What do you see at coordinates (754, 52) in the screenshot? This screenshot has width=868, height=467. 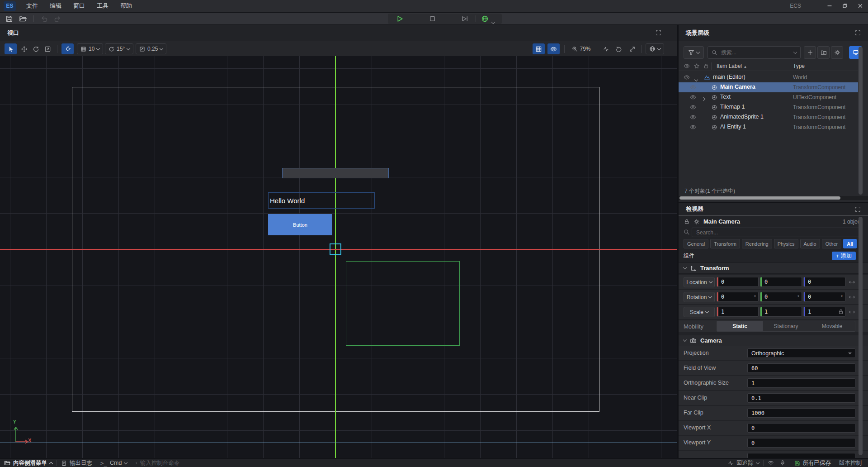 I see `hierarchy-search` at bounding box center [754, 52].